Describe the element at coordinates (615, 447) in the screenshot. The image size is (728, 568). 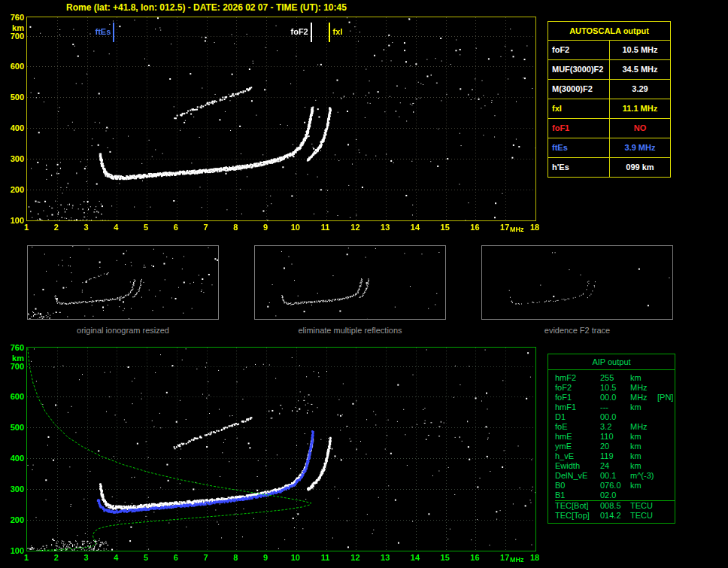
I see `aip-row-yme: ymE20km` at that location.